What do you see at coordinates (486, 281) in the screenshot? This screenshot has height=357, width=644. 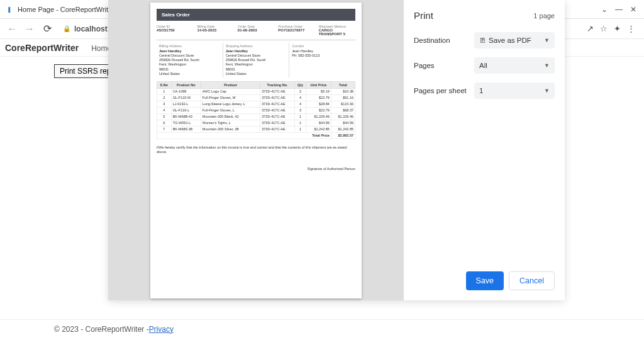 I see `save-button: Save` at bounding box center [486, 281].